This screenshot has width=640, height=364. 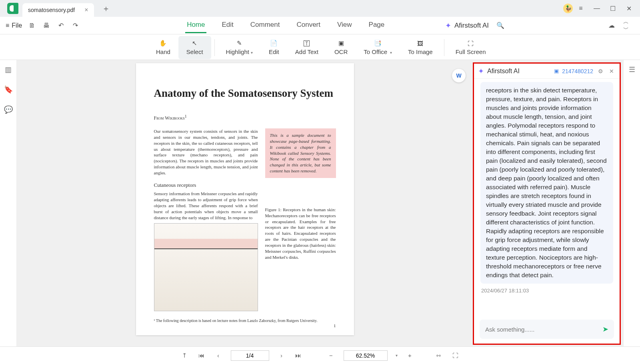 I want to click on ai-brand-button: ✦ Afirstsoft AI, so click(x=467, y=26).